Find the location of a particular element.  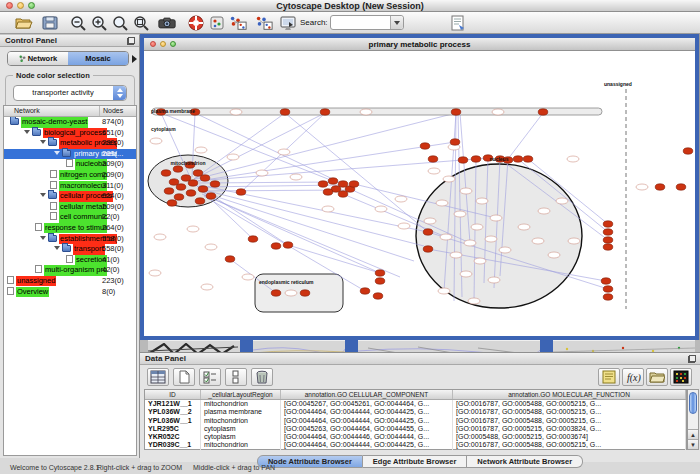

tab-overflow-arrow is located at coordinates (134, 59).